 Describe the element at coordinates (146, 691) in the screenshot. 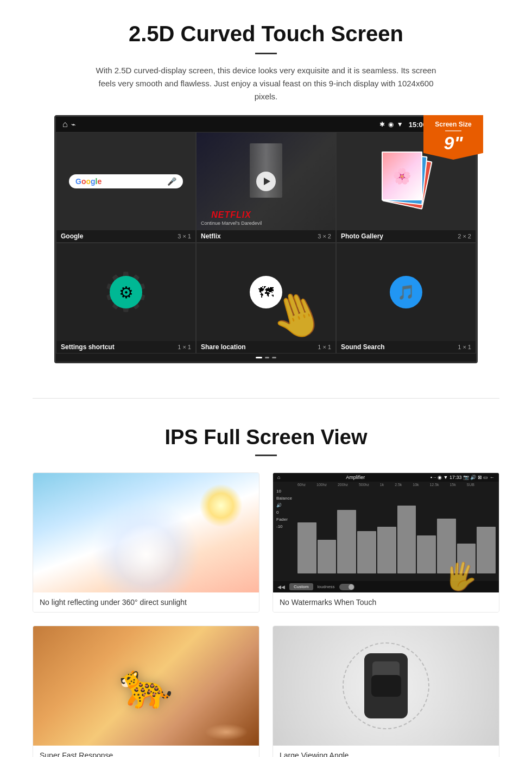

I see `cheetah-feature-card: 🐆 Super Fast Response` at that location.